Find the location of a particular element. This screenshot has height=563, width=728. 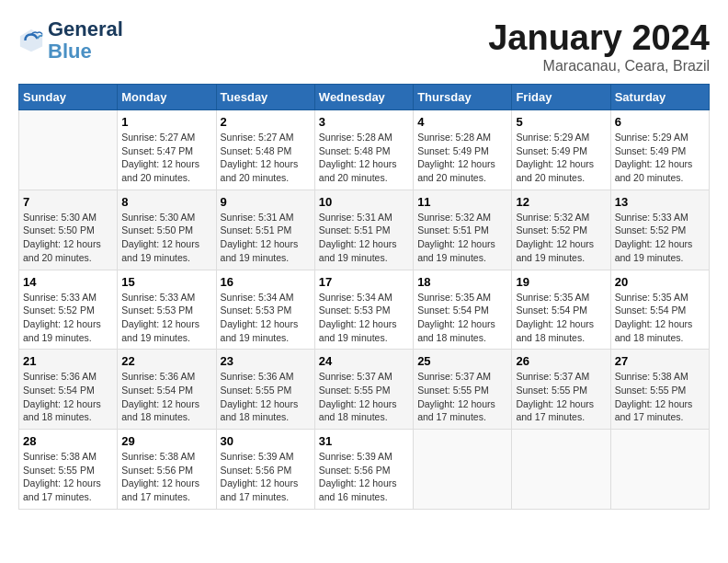

calendar-cell: 22Sunrise: 5:36 AM Sunset: 5:54 PM Dayli… is located at coordinates (167, 390).